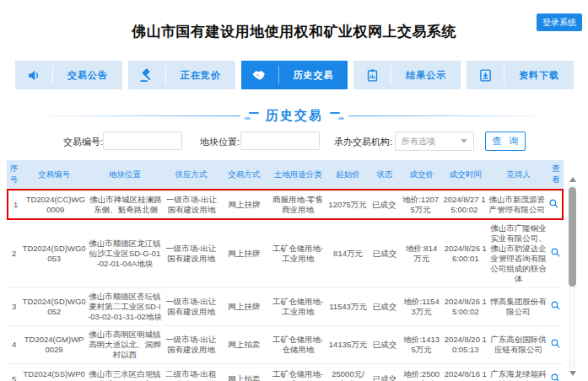 The image size is (588, 381). What do you see at coordinates (385, 175) in the screenshot?
I see `col-status: 状态` at bounding box center [385, 175].